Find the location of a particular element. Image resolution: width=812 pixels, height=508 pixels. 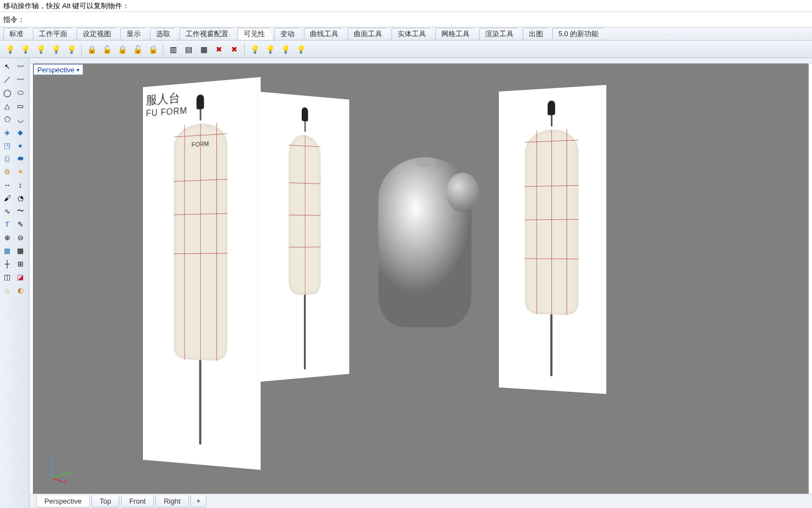

reference-image-front: 服人台 FU FORM FORM is located at coordinates (201, 274).